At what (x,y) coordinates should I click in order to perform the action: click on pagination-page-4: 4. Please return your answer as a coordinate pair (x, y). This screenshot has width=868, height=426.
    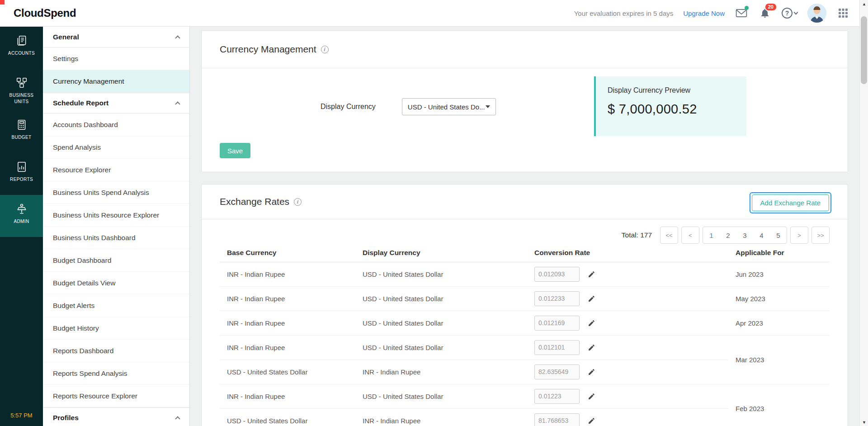
    Looking at the image, I should click on (761, 235).